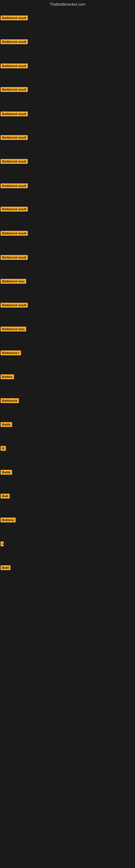  Describe the element at coordinates (2, 544) in the screenshot. I see `bottleneck-result-badge: s` at that location.